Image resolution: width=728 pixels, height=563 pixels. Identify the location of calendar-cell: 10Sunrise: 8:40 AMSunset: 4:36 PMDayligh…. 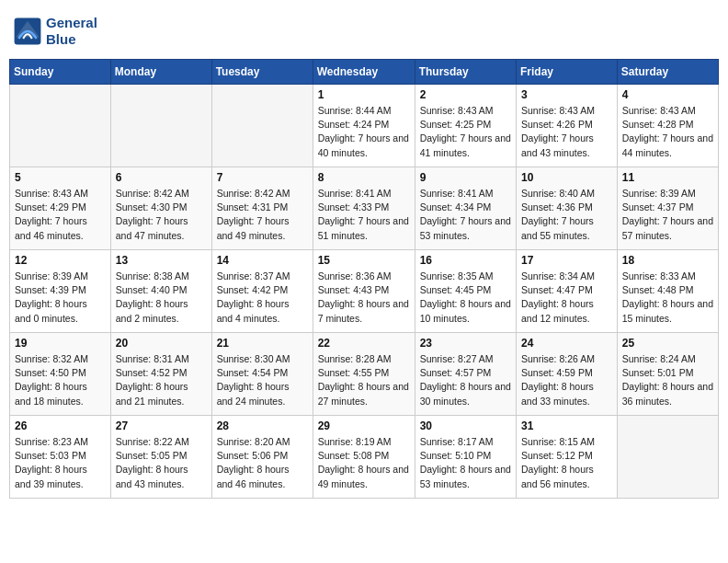
(567, 209).